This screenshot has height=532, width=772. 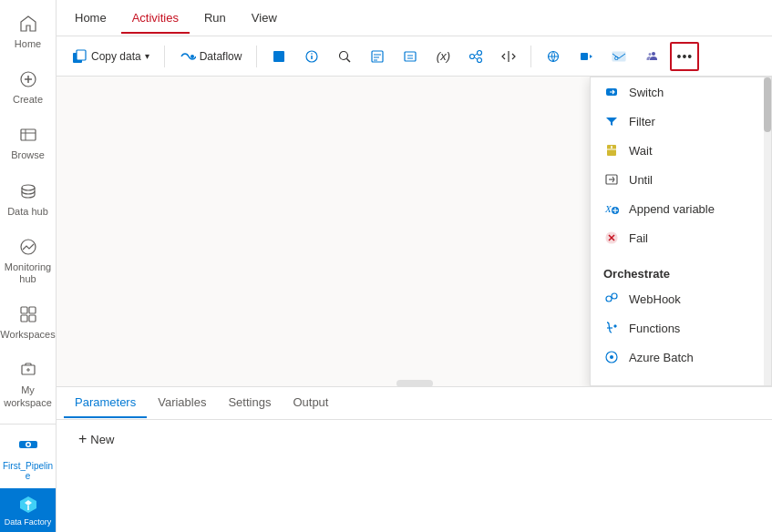 What do you see at coordinates (553, 56) in the screenshot?
I see `globe-button` at bounding box center [553, 56].